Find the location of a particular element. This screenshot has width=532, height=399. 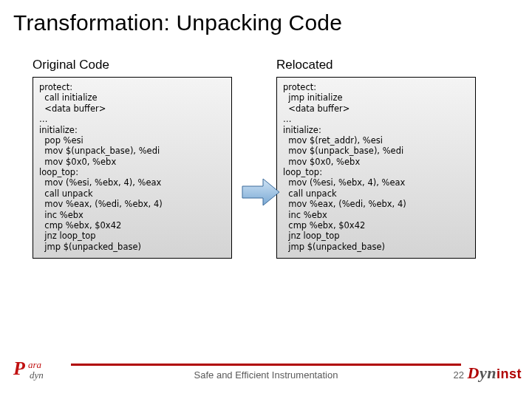

logo-p-icon: P is located at coordinates (19, 368).